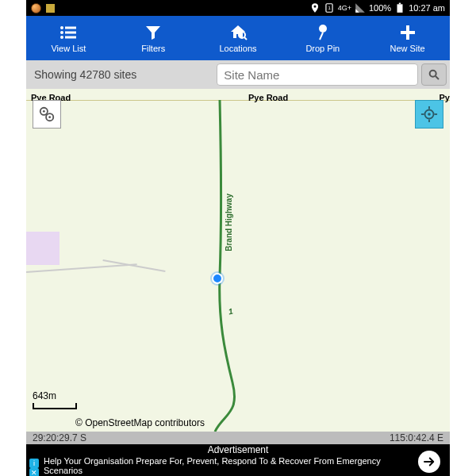  I want to click on latitude-value: 29:20:29.7 S, so click(60, 438).